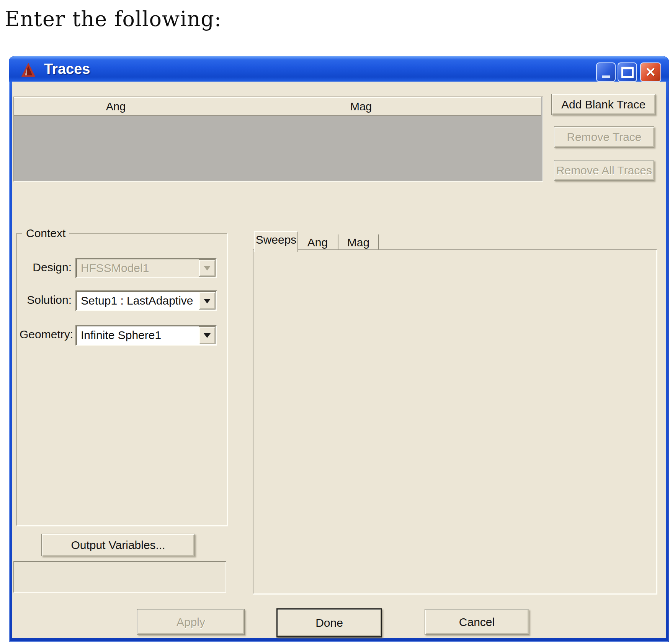 The image size is (670, 644). I want to click on solution-value: Setup1 : LastAdaptive, so click(137, 301).